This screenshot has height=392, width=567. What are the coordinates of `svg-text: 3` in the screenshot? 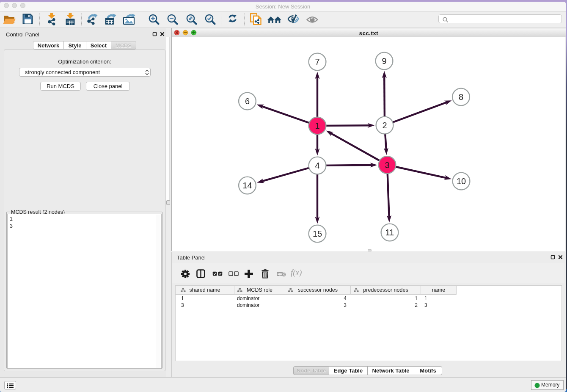 It's located at (387, 165).